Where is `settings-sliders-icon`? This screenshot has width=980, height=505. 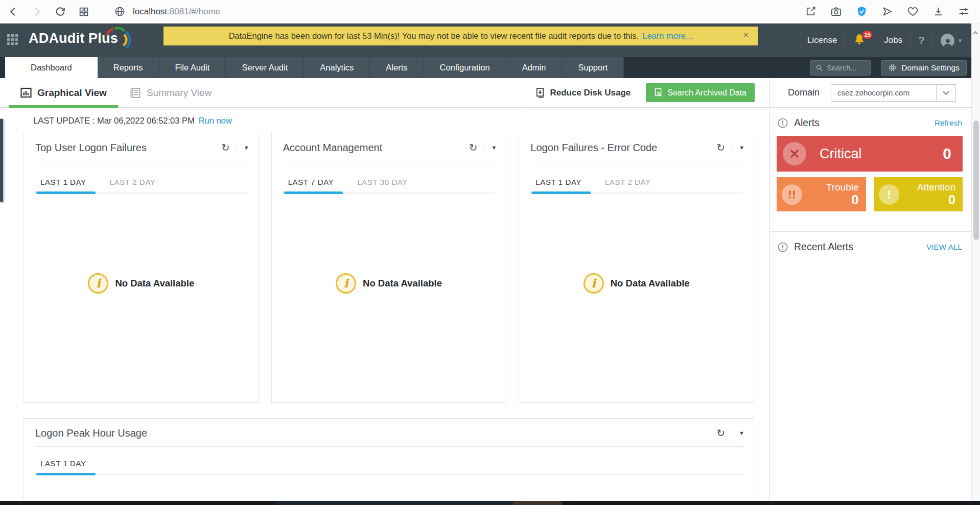 settings-sliders-icon is located at coordinates (964, 12).